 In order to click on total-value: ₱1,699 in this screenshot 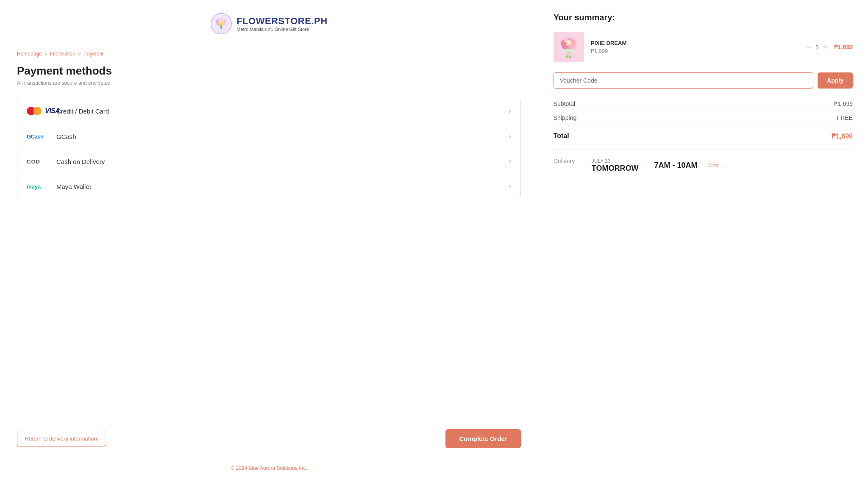, I will do `click(842, 136)`.